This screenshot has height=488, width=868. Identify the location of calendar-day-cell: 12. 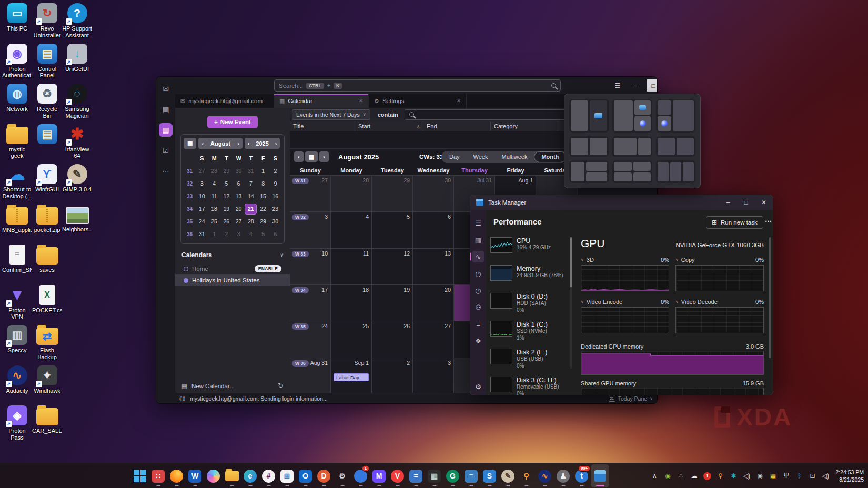
(392, 267).